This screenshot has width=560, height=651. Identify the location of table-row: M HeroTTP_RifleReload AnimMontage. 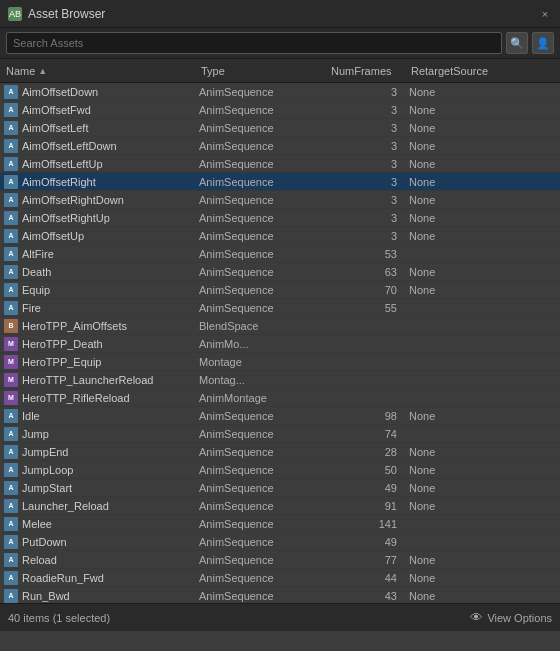
(280, 398).